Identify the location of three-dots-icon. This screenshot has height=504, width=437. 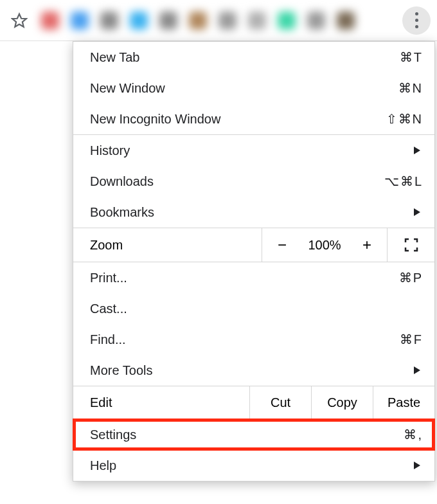
(416, 21).